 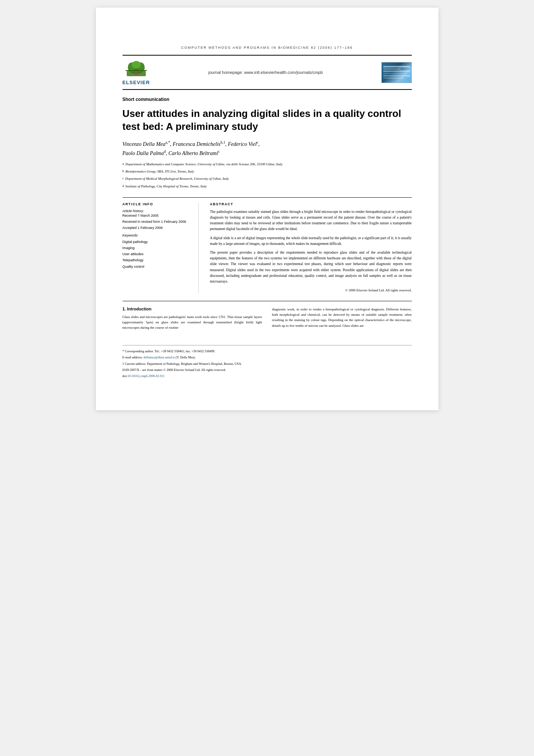 What do you see at coordinates (197, 144) in the screenshot?
I see `author-2: Francesca Demichelis` at bounding box center [197, 144].